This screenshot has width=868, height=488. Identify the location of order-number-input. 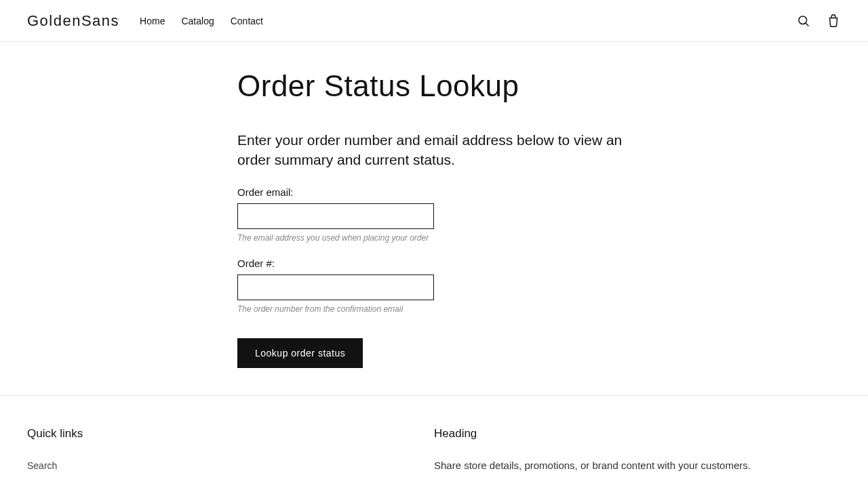
(336, 287).